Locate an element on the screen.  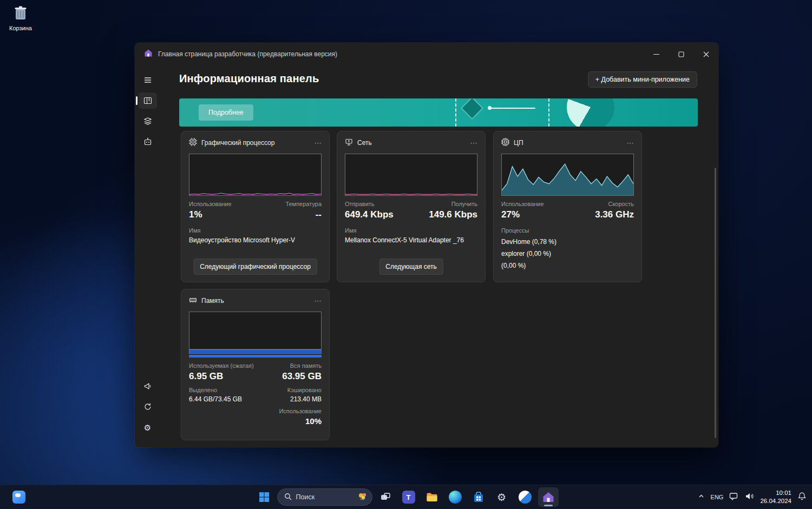
search-placeholder: Поиск is located at coordinates (305, 497).